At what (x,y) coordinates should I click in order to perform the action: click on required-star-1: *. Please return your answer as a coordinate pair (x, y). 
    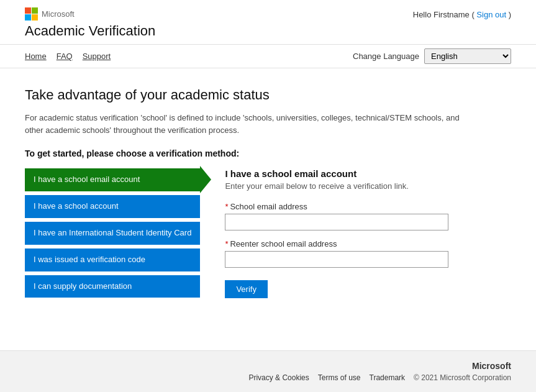
    Looking at the image, I should click on (226, 206).